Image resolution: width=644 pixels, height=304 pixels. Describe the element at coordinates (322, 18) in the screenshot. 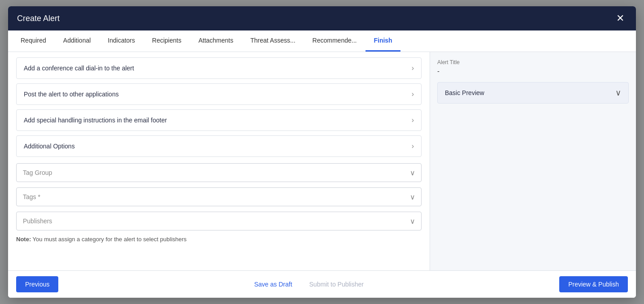

I see `modal-header: Create Alert ✕` at that location.